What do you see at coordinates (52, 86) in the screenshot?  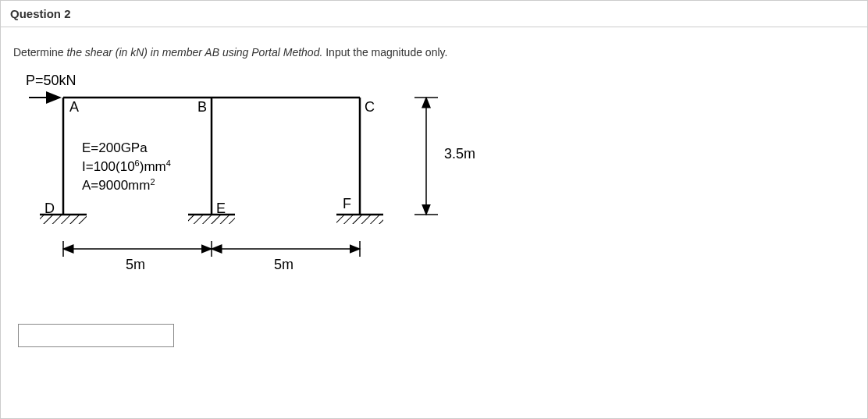 I see `applied-load: P=50kN` at bounding box center [52, 86].